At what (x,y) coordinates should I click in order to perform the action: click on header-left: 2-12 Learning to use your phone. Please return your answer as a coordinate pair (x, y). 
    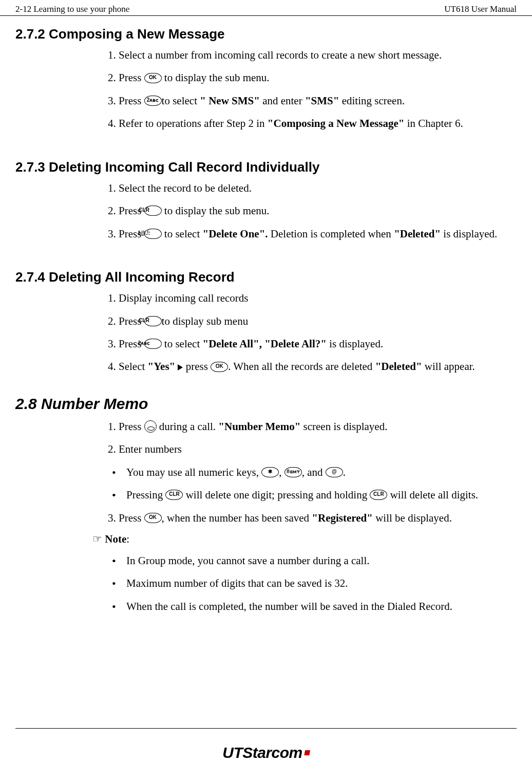
    Looking at the image, I should click on (72, 9).